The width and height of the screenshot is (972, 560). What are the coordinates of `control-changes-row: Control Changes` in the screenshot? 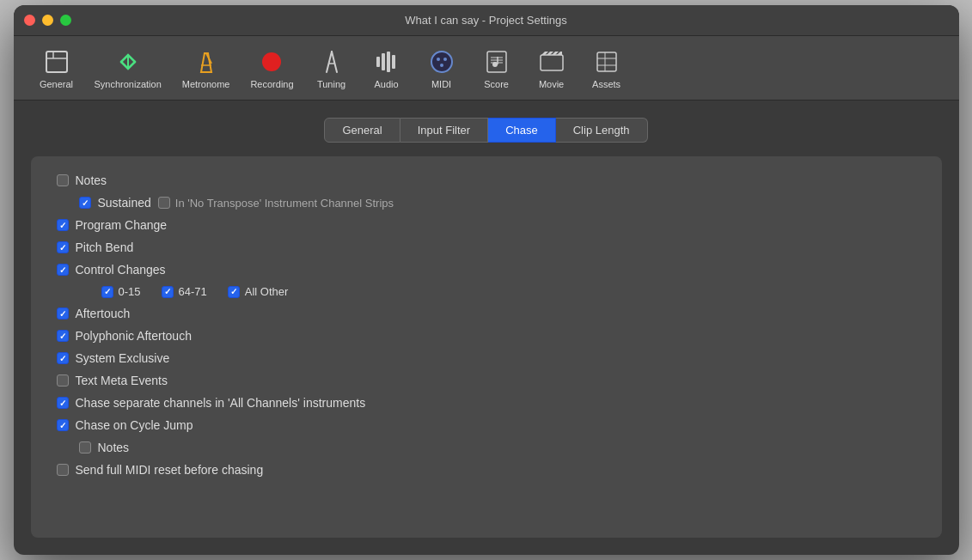 It's located at (486, 270).